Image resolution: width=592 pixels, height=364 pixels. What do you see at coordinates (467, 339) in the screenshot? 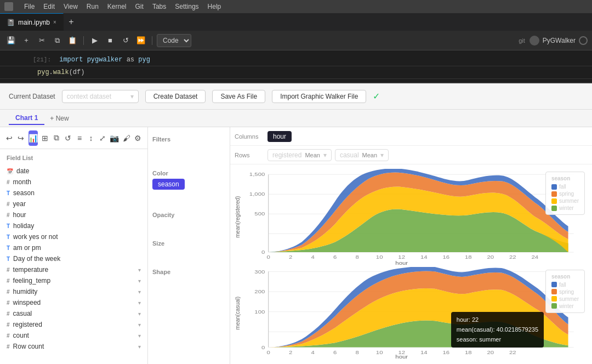
I see `tooltip-season-label: season:` at bounding box center [467, 339].